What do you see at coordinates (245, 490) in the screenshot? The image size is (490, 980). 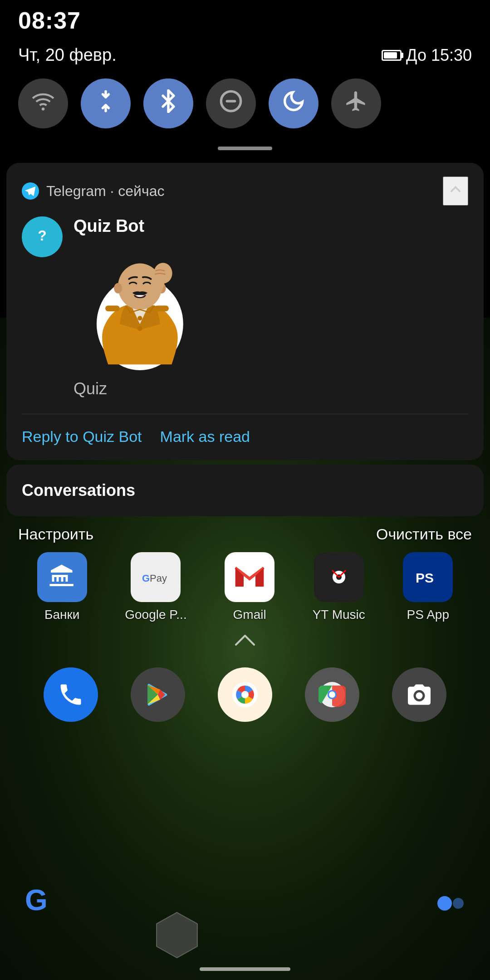 I see `conversations-card: Conversations` at bounding box center [245, 490].